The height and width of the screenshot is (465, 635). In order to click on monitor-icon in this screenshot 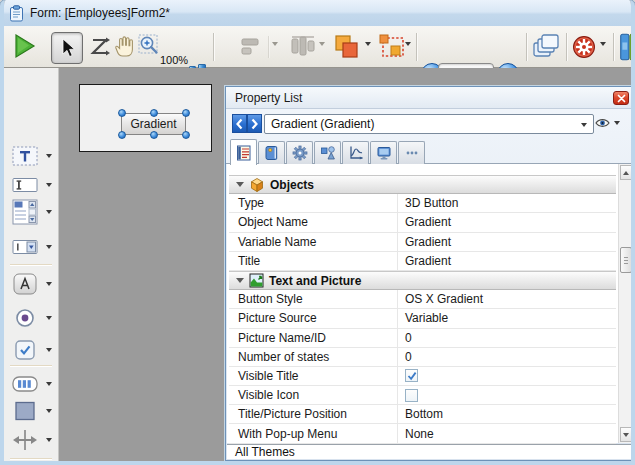, I will do `click(384, 153)`.